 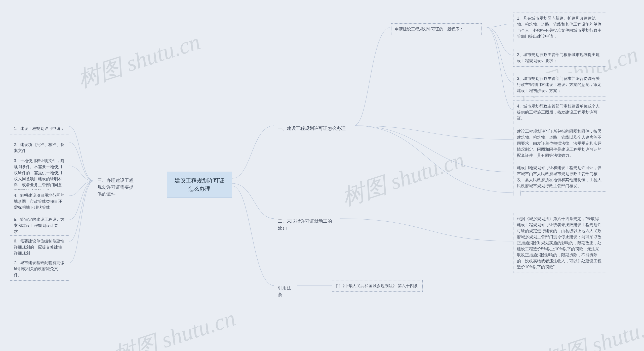 I want to click on branch3-title: 三、办理建设工程规划许可证需要提供的证件, so click(x=117, y=187).